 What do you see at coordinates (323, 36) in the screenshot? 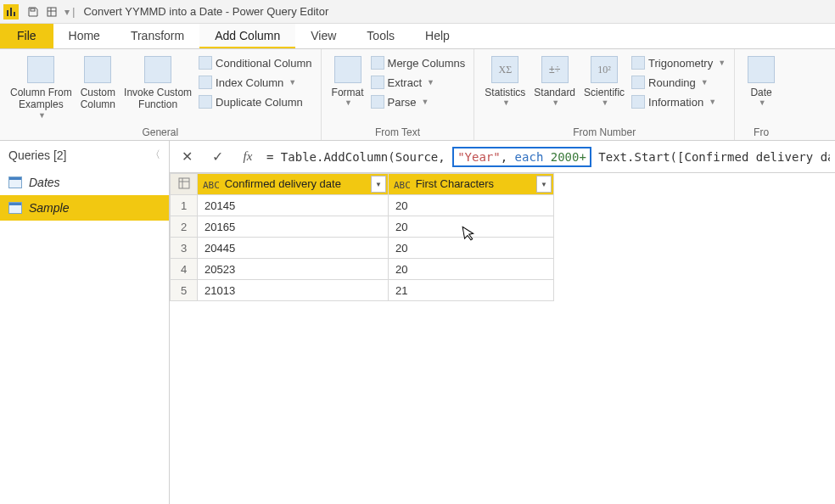
I see `tab-view: View` at bounding box center [323, 36].